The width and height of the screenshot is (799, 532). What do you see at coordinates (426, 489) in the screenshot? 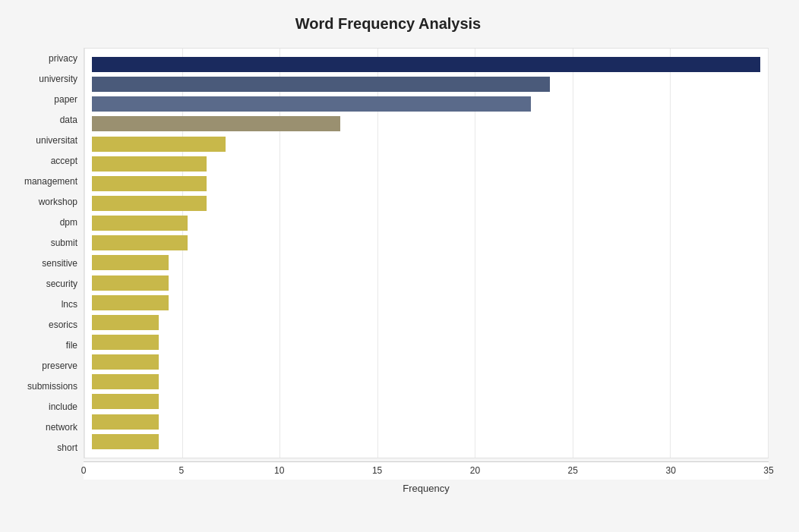
I see `x-axis-label: Frequency` at bounding box center [426, 489].